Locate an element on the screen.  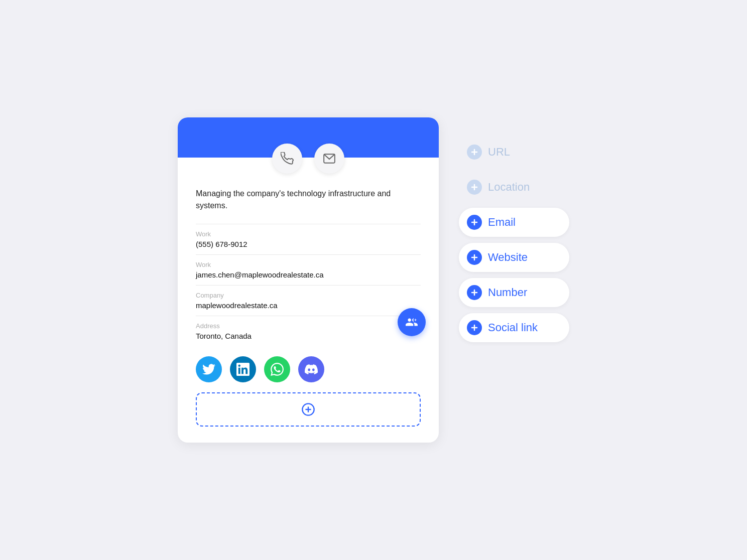
right-panel: URL Location Email Website is located at coordinates (514, 230).